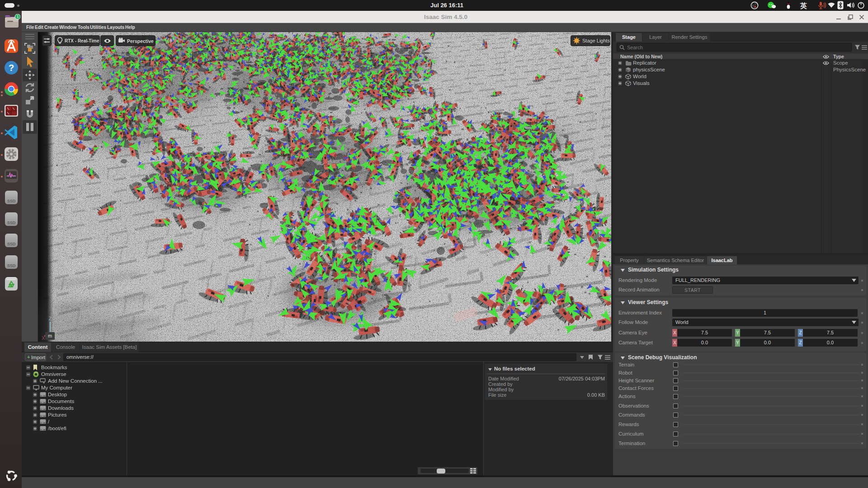 The width and height of the screenshot is (868, 488). Describe the element at coordinates (51, 319) in the screenshot. I see `svg-text: Z` at that location.